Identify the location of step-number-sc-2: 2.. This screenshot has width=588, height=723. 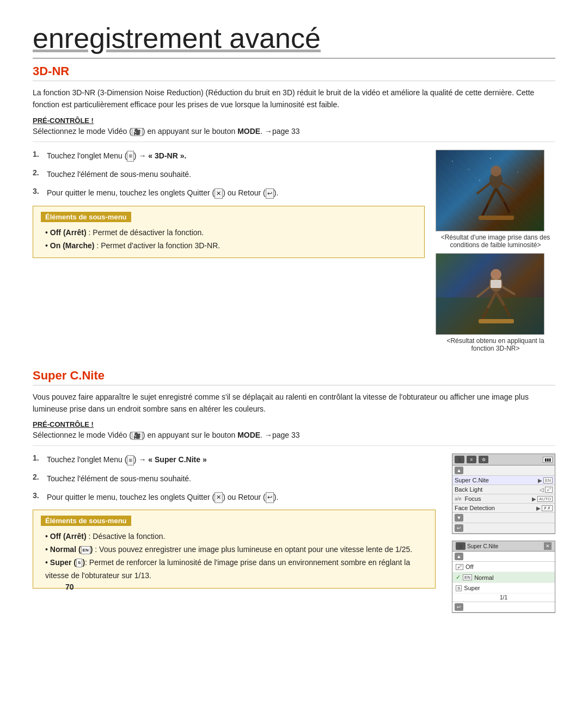
(38, 477).